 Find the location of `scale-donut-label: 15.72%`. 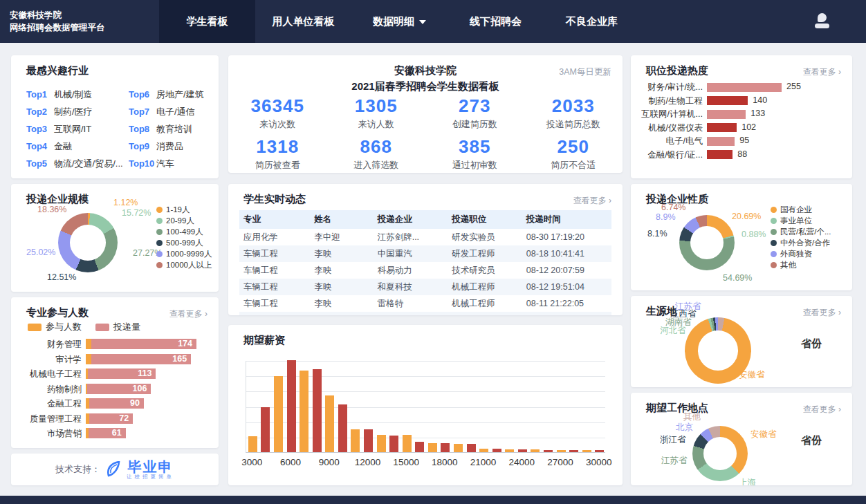

scale-donut-label: 15.72% is located at coordinates (136, 213).